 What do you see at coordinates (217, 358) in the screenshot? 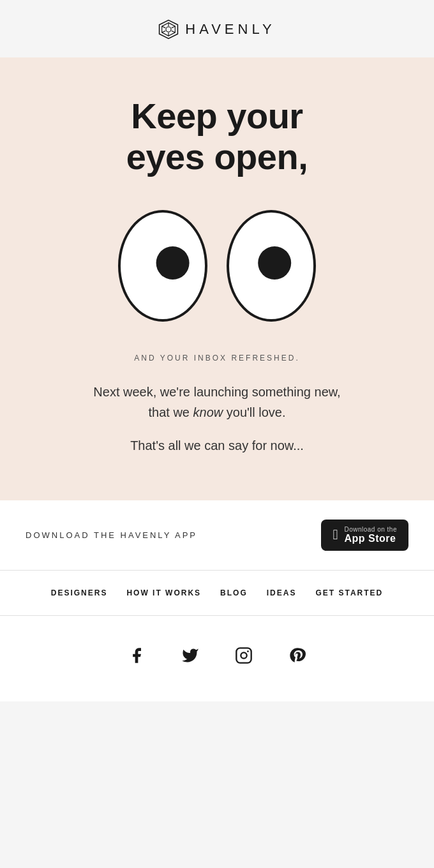
I see `sub-tagline: AND YOUR INBOX REFRESHED.` at bounding box center [217, 358].